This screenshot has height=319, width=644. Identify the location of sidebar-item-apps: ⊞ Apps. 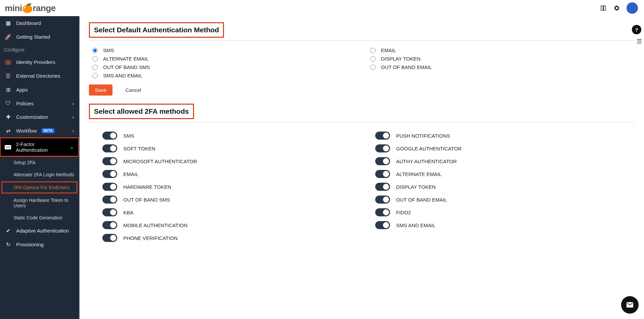
(39, 90).